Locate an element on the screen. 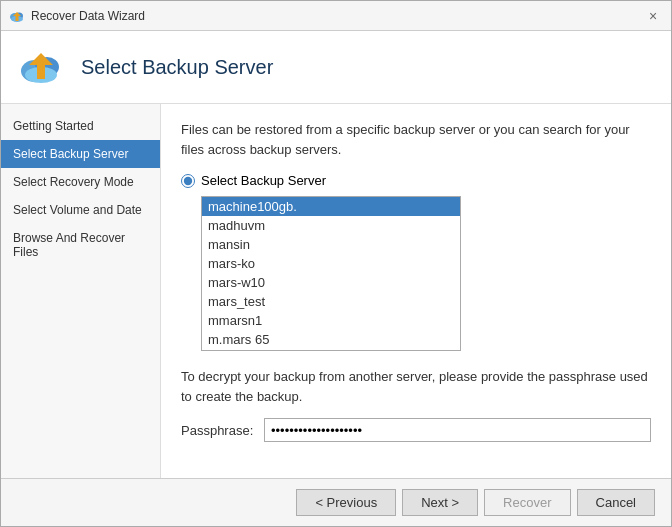  header: Select Backup Server is located at coordinates (336, 68).